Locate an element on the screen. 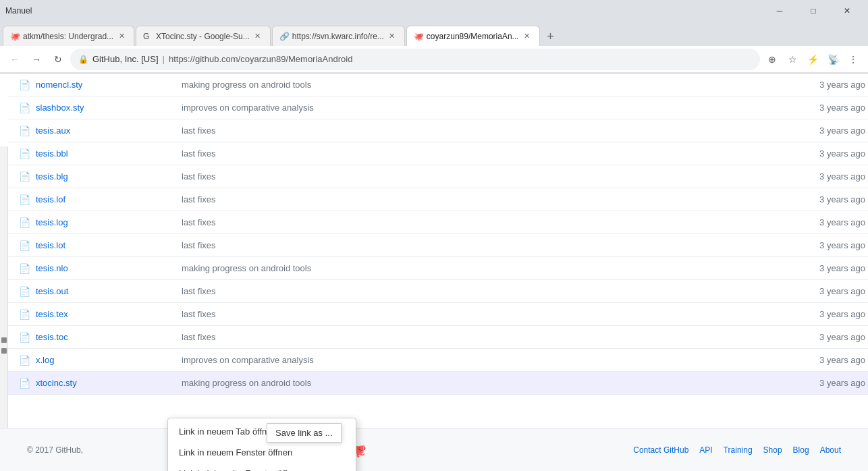 The image size is (868, 471). tab-1: 🐙 atkm/thesis: Undergrad... ✕ is located at coordinates (69, 36).